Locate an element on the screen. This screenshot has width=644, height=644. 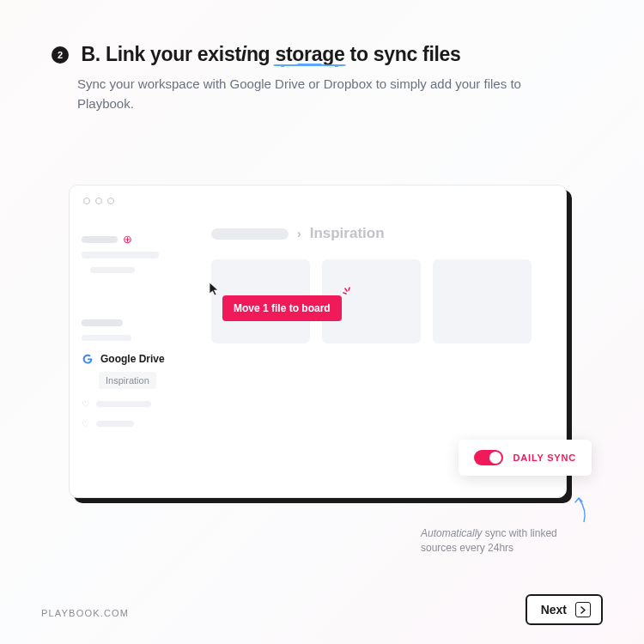
title-text: ng is located at coordinates (261, 54).